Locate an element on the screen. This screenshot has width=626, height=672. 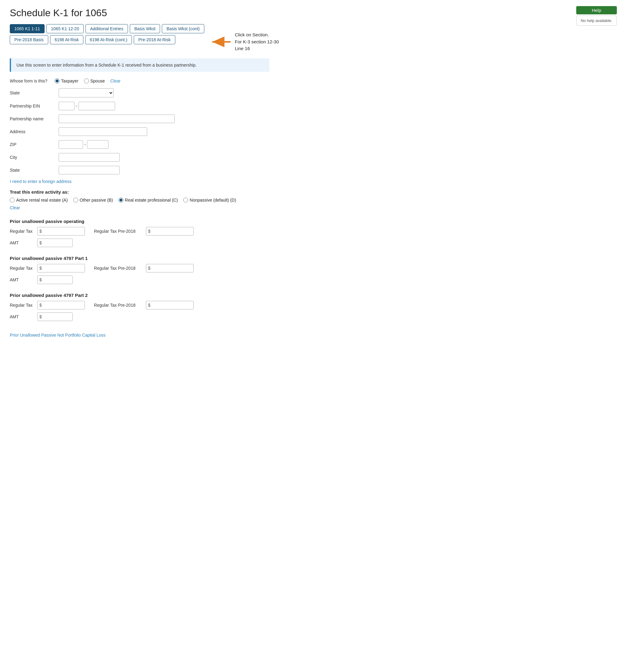
arrow-icon is located at coordinates (220, 42).